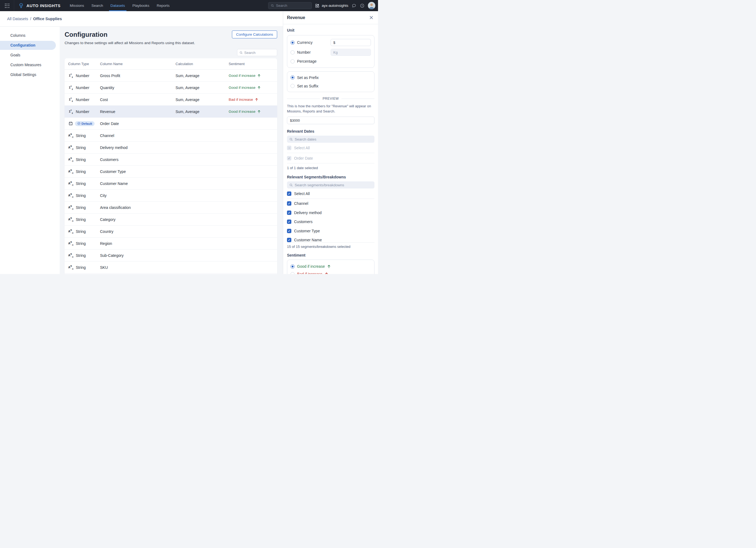 Image resolution: width=756 pixels, height=548 pixels. Describe the element at coordinates (30, 55) in the screenshot. I see `sidebar-item-goals: Goals` at that location.